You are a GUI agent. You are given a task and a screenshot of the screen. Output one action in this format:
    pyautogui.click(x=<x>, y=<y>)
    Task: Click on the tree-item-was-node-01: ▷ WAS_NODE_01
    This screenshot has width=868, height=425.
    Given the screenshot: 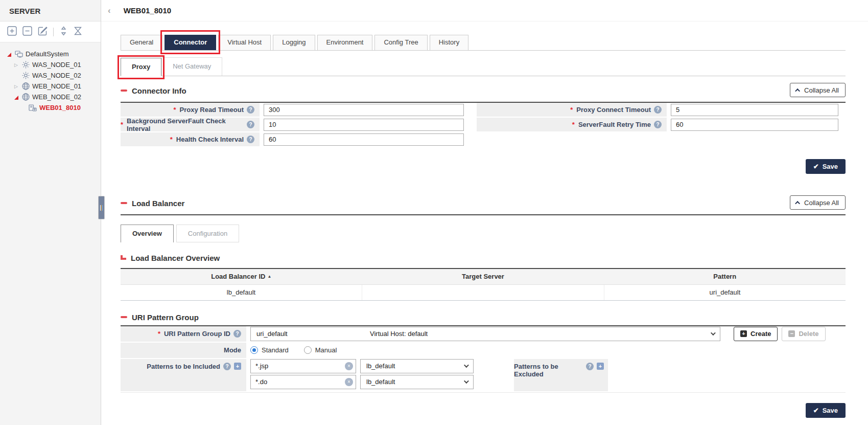 What is the action you would take?
    pyautogui.click(x=50, y=64)
    